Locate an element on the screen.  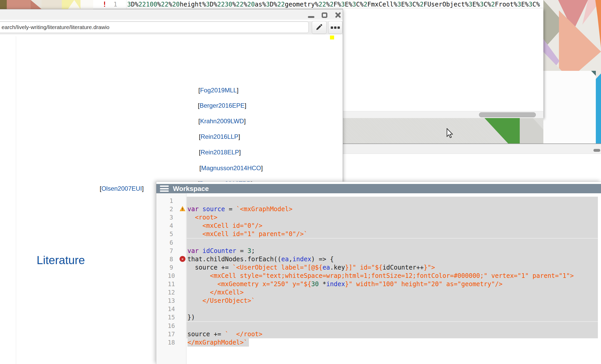
hamburger-menu-icon is located at coordinates (164, 189).